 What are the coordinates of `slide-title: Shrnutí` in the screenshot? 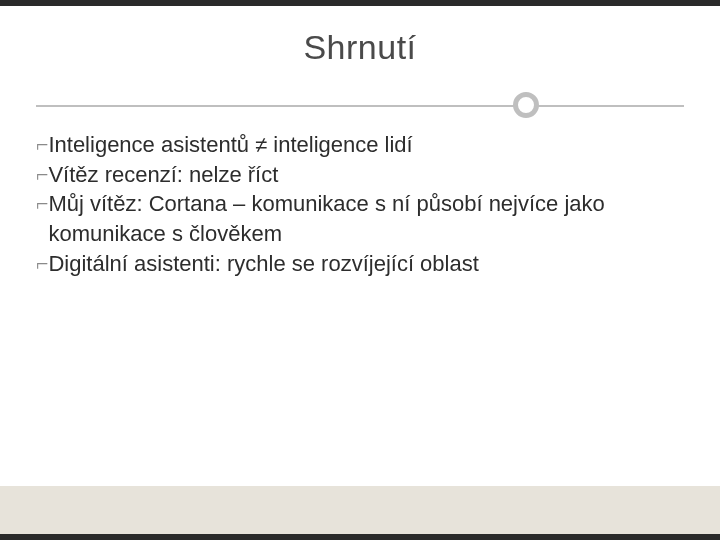 It's located at (360, 48).